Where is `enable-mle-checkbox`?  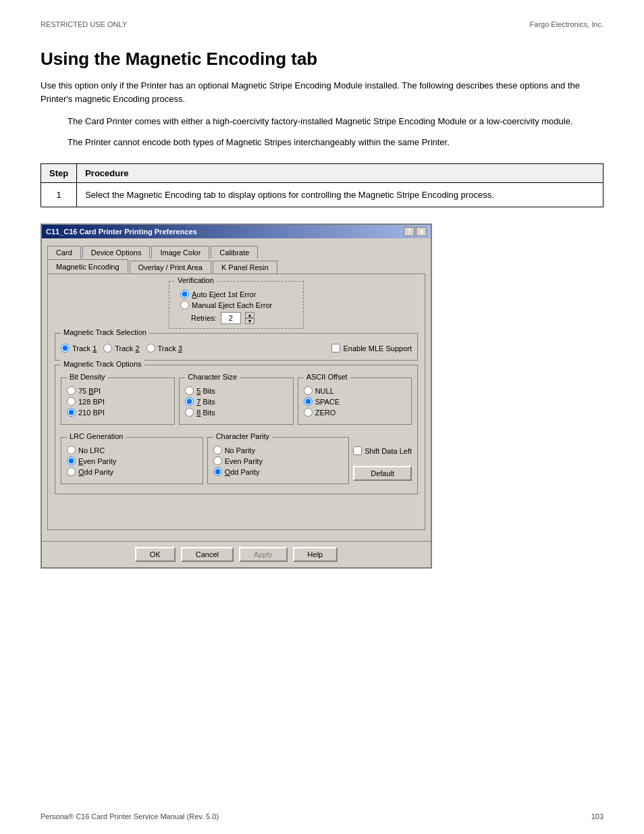 enable-mle-checkbox is located at coordinates (336, 348).